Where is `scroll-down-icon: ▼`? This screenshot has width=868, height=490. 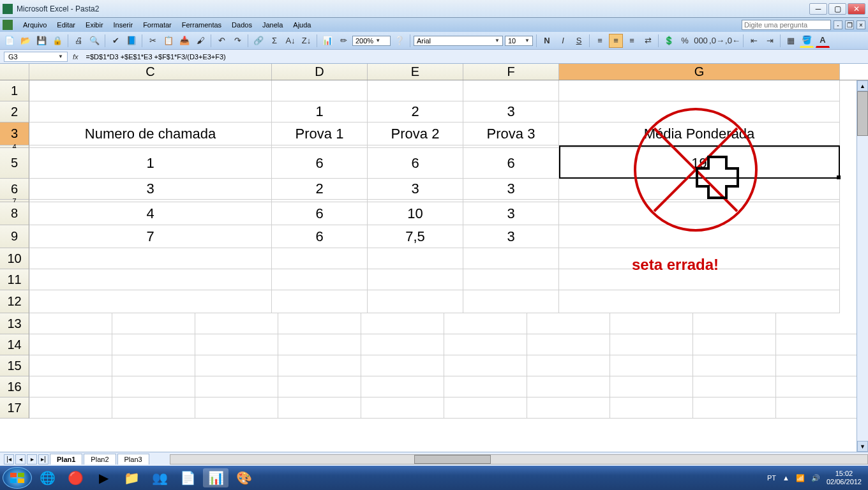
scroll-down-icon: ▼ is located at coordinates (863, 447).